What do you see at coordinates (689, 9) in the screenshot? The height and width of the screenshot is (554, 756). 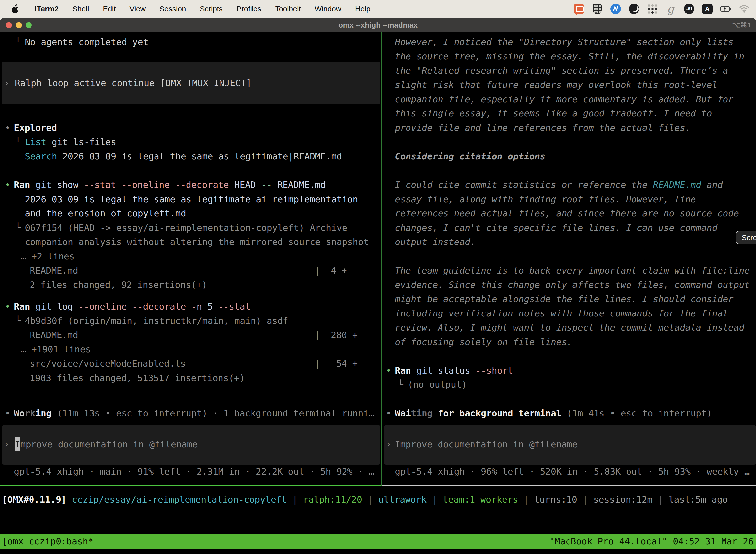 I see `badge-61-icon: ..61` at bounding box center [689, 9].